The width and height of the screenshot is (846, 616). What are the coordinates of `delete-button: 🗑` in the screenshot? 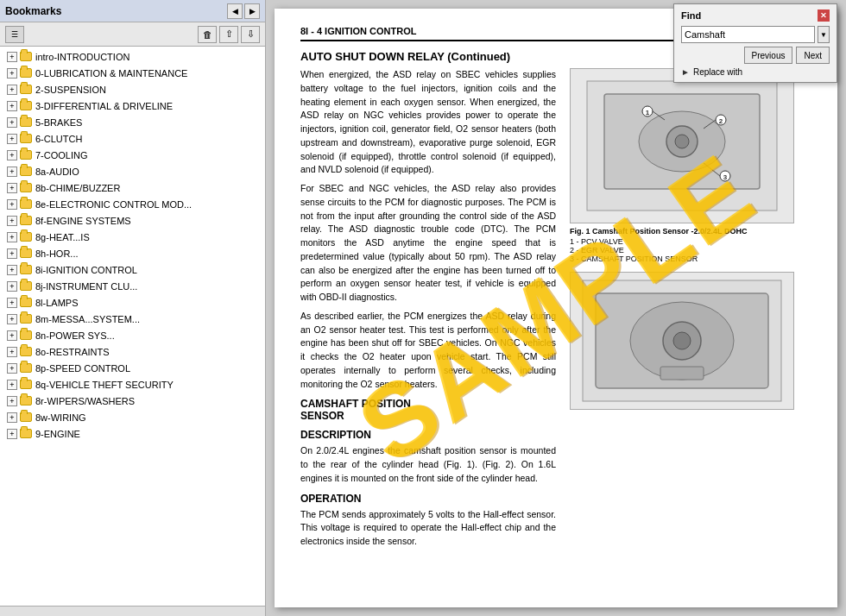 It's located at (207, 35).